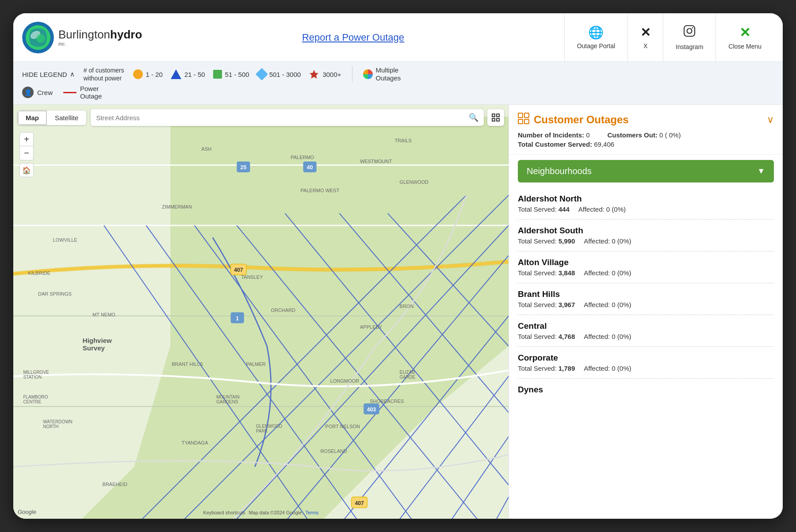 This screenshot has height=532, width=796. Describe the element at coordinates (287, 118) in the screenshot. I see `map-search-bar: 🔍` at that location.